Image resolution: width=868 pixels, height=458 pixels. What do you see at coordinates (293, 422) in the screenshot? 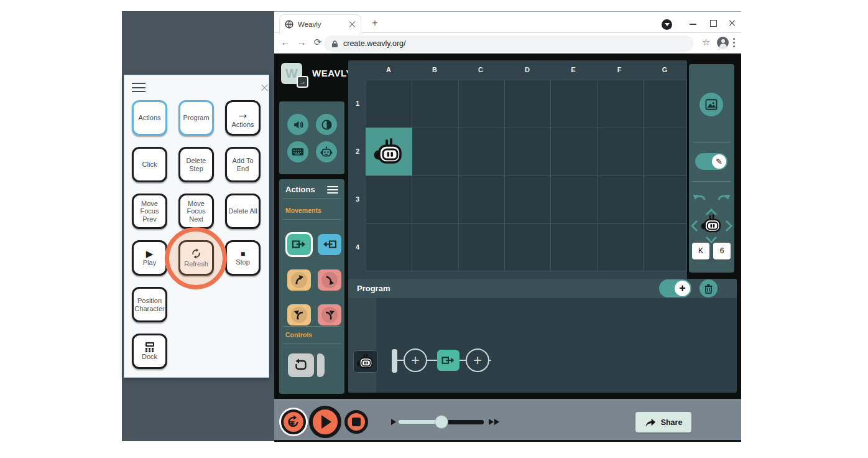
I see `refresh-scene-icon` at bounding box center [293, 422].